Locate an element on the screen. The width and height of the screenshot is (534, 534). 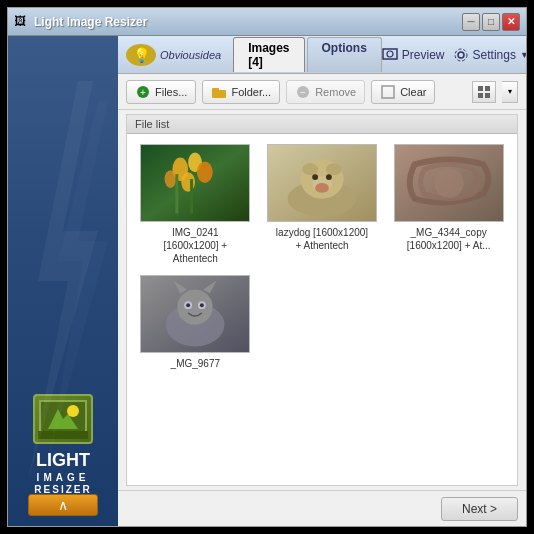
file-item: _MG_4344_copy[1600x1200] + At... is located at coordinates (448, 204).